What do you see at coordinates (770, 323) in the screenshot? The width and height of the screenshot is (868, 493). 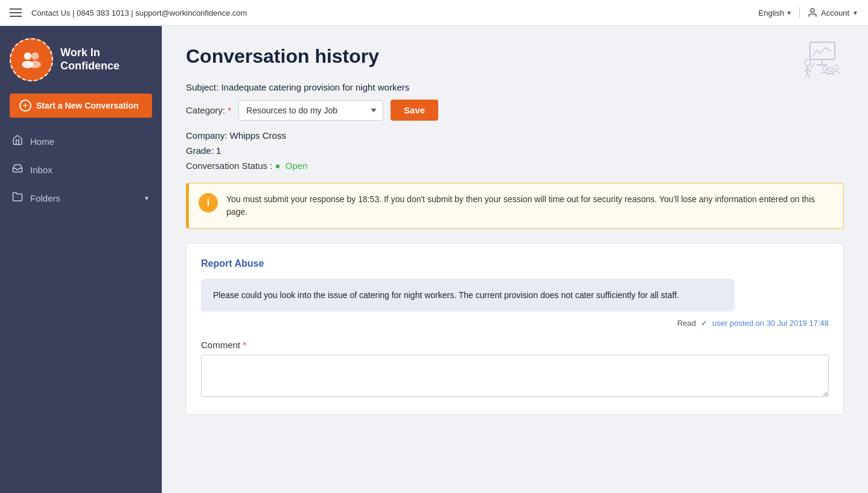 I see `posted-link: user posted on 30 Jul 2019 17:48` at bounding box center [770, 323].